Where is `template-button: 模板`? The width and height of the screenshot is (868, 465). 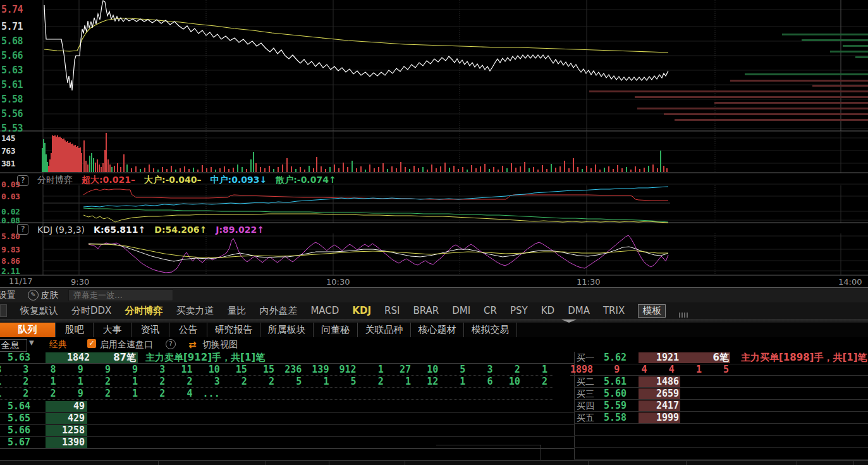
template-button: 模板 is located at coordinates (652, 311).